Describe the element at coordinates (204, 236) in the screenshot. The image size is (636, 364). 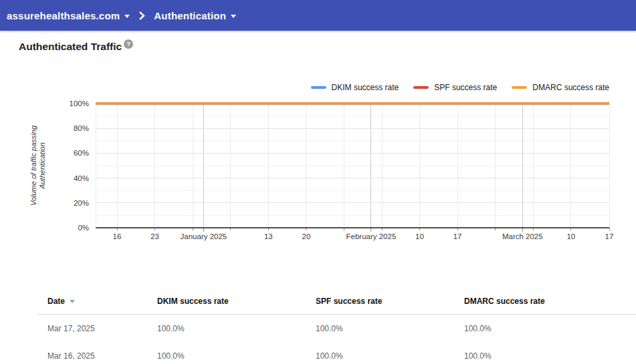
I see `svg-text: January 2025` at that location.